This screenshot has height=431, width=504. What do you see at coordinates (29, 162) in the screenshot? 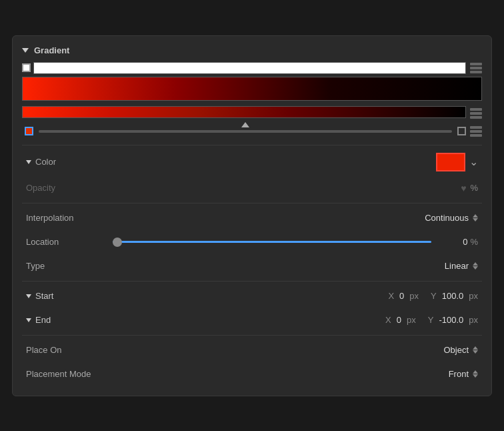
I see `color-section-triangle` at bounding box center [29, 162].